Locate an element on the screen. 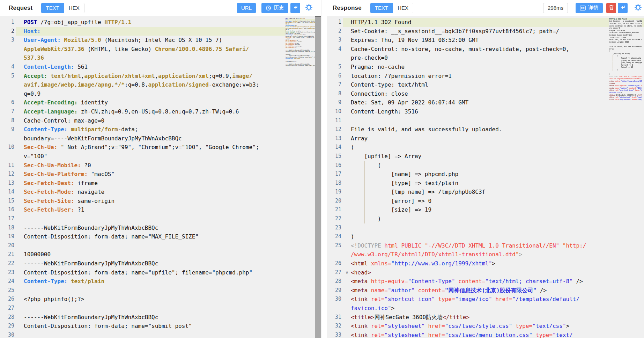 The height and width of the screenshot is (338, 644). response-tab-hex: HEX is located at coordinates (403, 8).